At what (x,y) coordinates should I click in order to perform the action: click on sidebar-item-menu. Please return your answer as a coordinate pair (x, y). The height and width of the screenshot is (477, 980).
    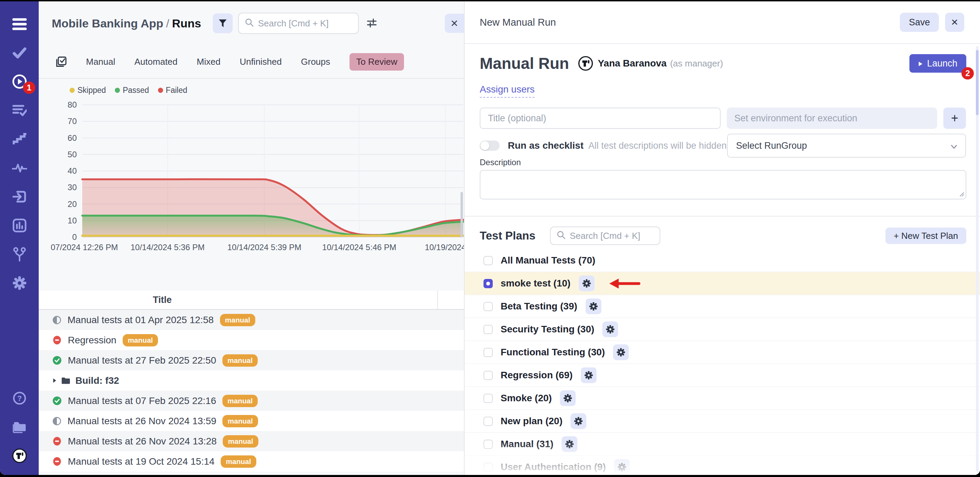
    Looking at the image, I should click on (19, 24).